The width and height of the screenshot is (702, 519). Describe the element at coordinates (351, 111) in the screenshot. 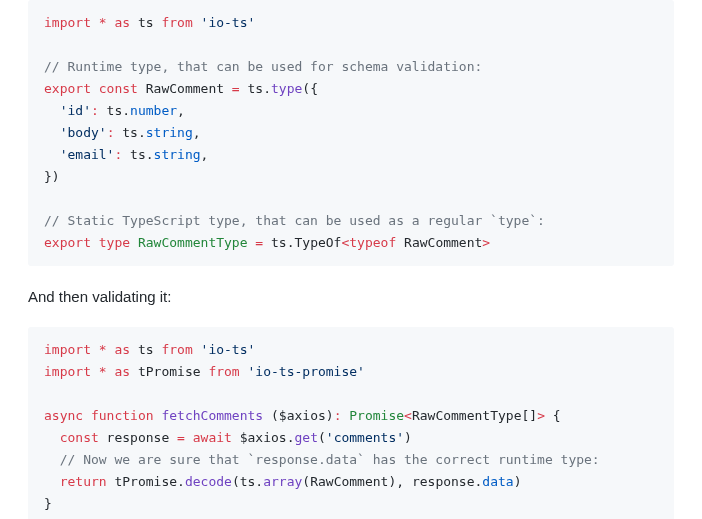

I see `code-line: 'id': ts.number,` at that location.